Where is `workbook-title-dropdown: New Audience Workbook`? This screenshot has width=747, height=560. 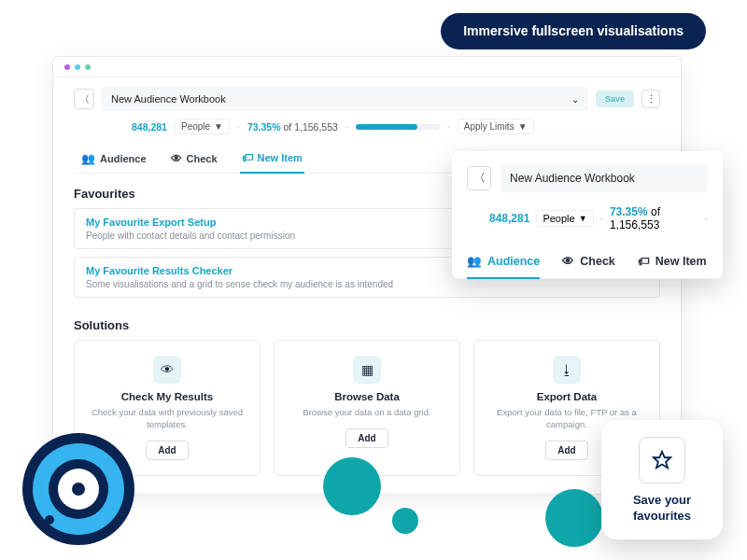
workbook-title-dropdown: New Audience Workbook is located at coordinates (604, 178).